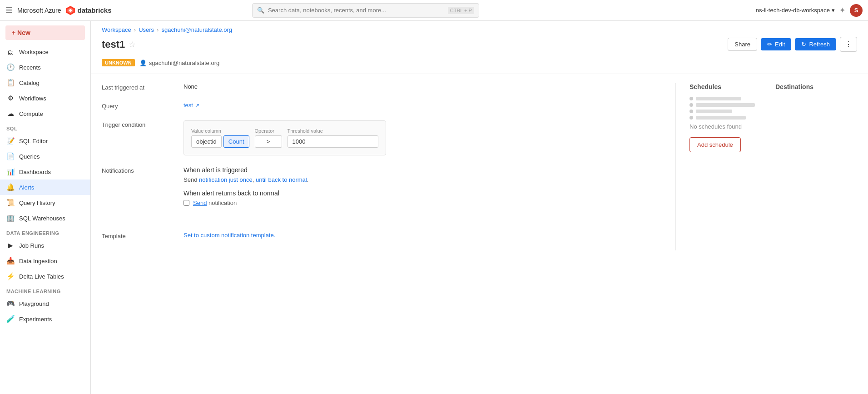 This screenshot has height=394, width=868. Describe the element at coordinates (215, 203) in the screenshot. I see `notif-check-label: Send notification` at that location.